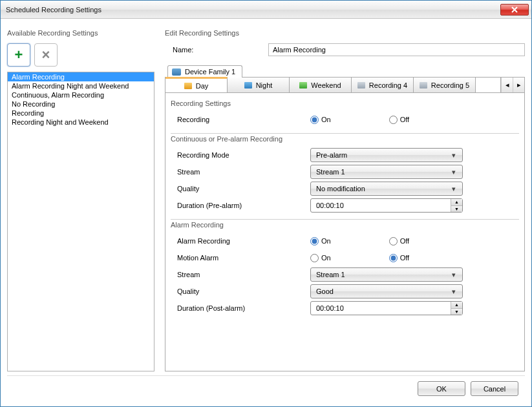 This screenshot has width=532, height=407. Describe the element at coordinates (397, 50) in the screenshot. I see `name-input` at that location.